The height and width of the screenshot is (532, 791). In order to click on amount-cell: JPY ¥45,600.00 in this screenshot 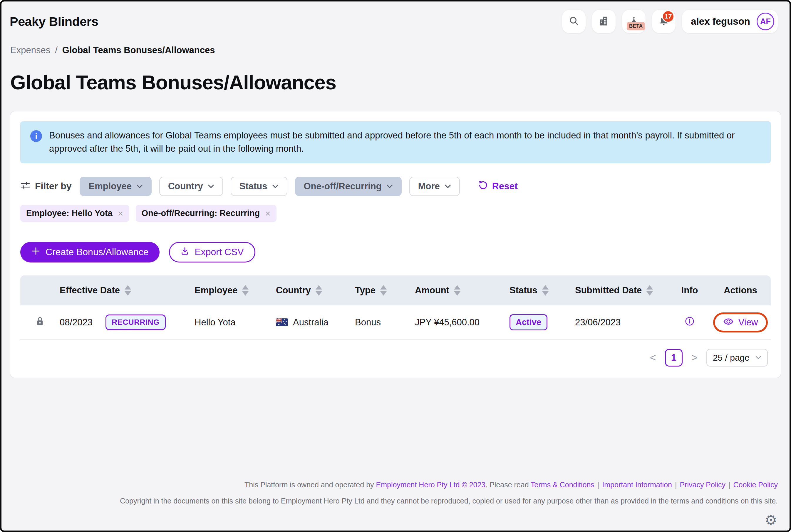, I will do `click(462, 322)`.